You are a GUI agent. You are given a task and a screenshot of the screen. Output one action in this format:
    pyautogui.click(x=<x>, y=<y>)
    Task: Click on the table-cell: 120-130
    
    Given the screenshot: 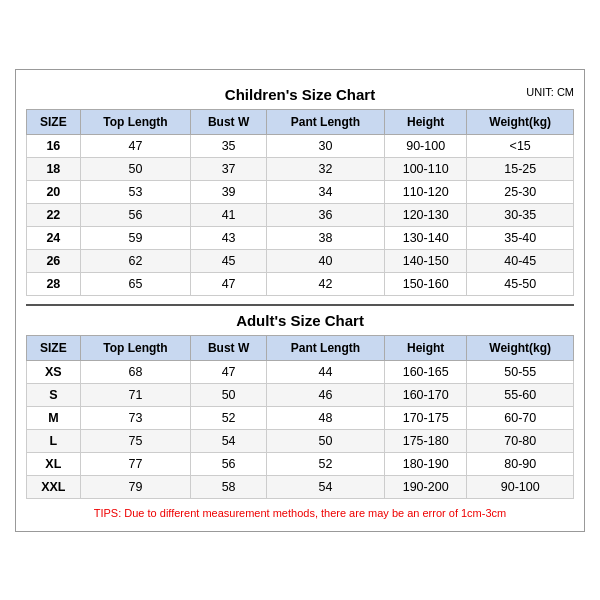 What is the action you would take?
    pyautogui.click(x=426, y=214)
    